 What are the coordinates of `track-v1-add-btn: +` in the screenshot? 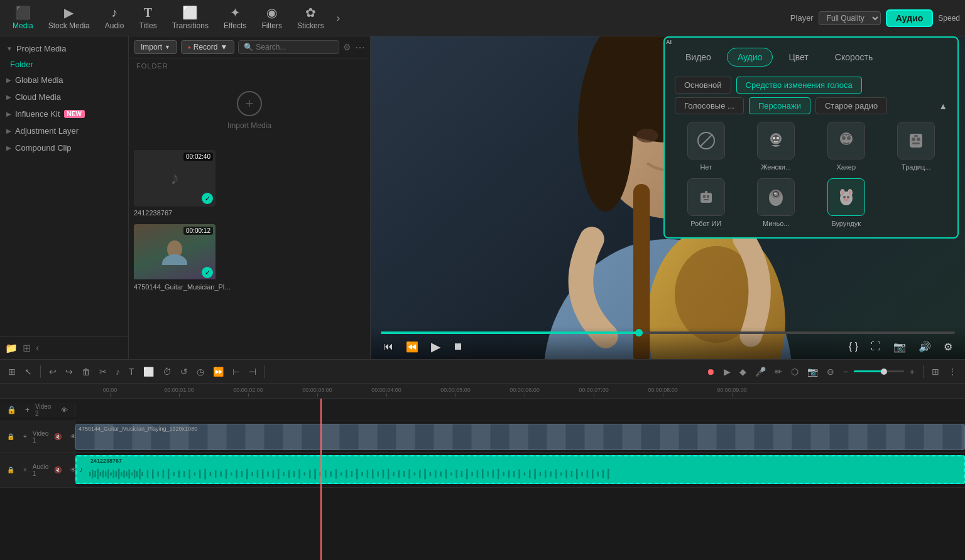 It's located at (25, 437).